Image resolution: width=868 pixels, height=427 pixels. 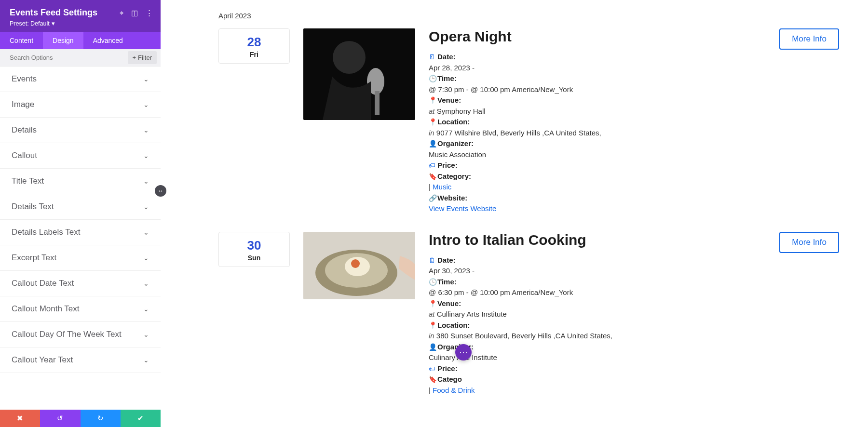 I want to click on location-value: in 9077 Wilshire Blvd, Beverly Hills ,CA…, so click(x=598, y=133).